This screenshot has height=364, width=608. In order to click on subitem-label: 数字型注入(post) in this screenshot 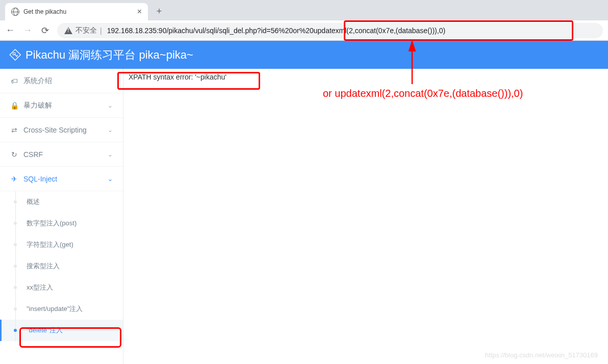, I will do `click(52, 223)`.